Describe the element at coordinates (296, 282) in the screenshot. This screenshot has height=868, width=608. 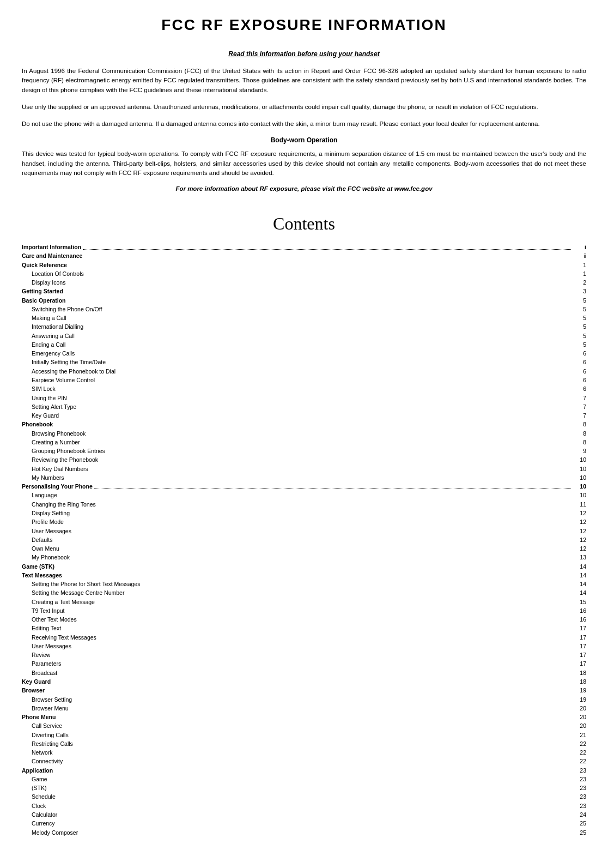
I see `toc-label: Display Icons` at that location.